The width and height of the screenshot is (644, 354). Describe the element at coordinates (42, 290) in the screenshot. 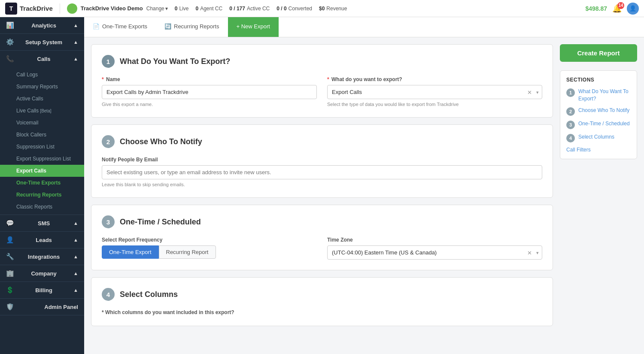

I see `sidebar-item-billing: 💲 Billing ▲` at that location.